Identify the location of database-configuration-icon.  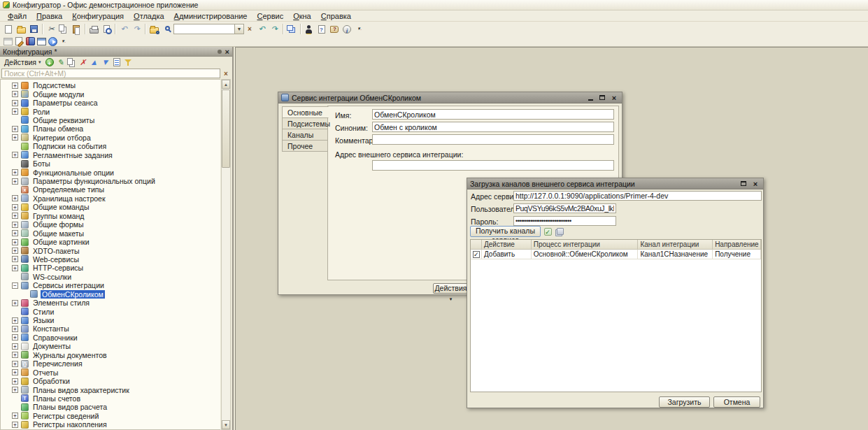
(30, 41).